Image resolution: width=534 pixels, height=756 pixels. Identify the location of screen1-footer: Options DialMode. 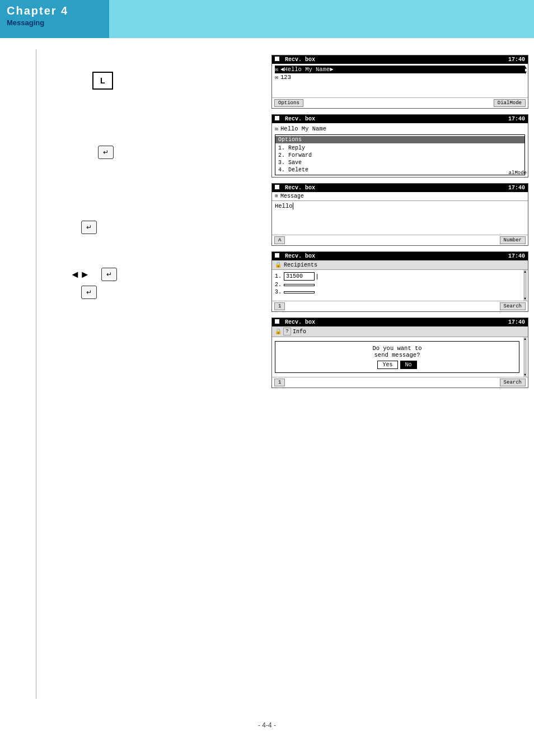
(400, 103).